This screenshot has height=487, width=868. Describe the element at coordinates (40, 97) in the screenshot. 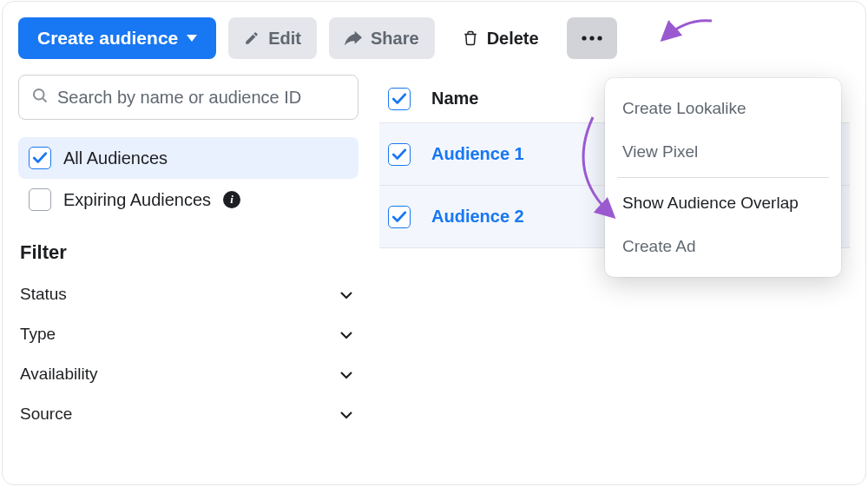

I see `search-icon` at that location.